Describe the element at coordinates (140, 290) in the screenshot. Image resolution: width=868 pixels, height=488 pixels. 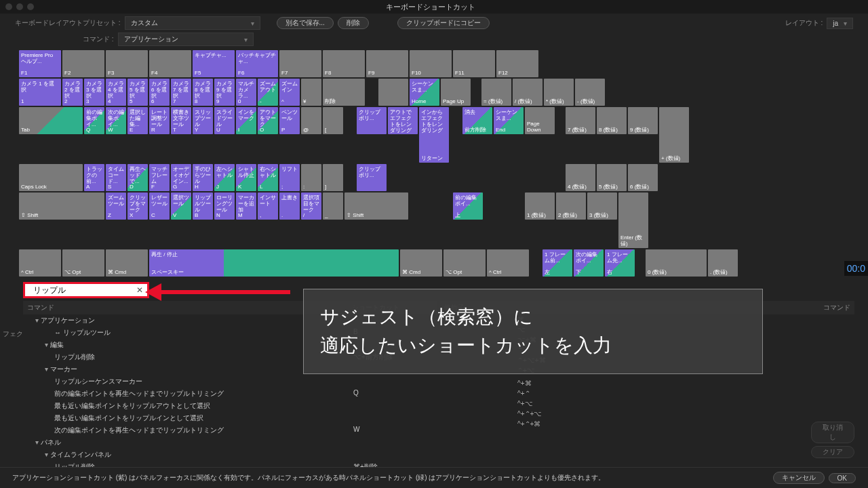
I see `clear-search-icon: ✕` at that location.